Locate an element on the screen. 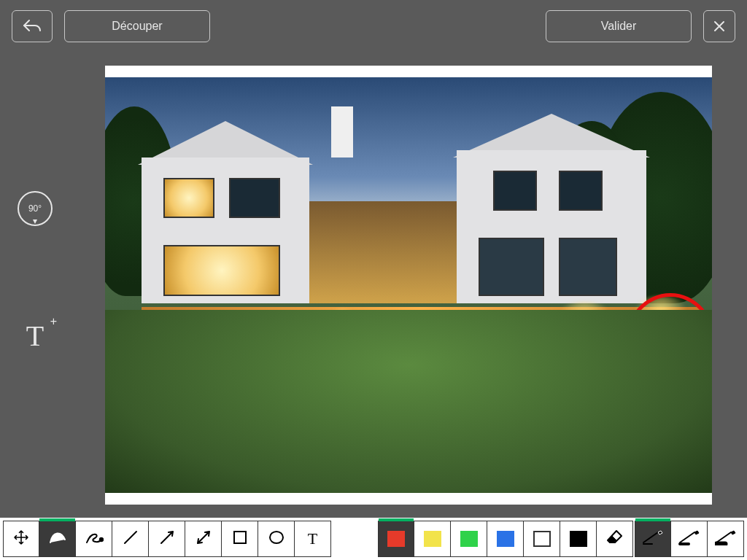 This screenshot has width=747, height=560. eraser-tool is located at coordinates (615, 539).